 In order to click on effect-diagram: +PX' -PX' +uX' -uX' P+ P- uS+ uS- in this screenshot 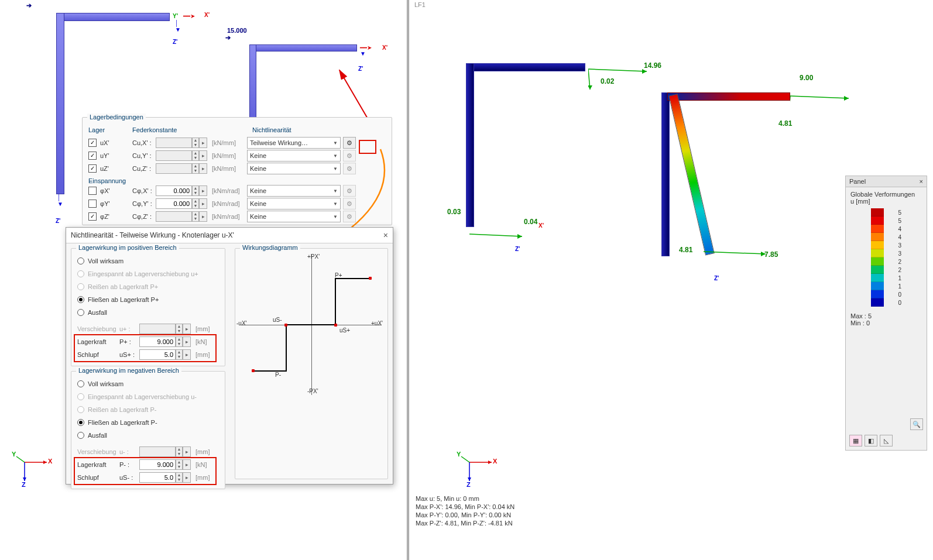, I will do `click(311, 325)`.